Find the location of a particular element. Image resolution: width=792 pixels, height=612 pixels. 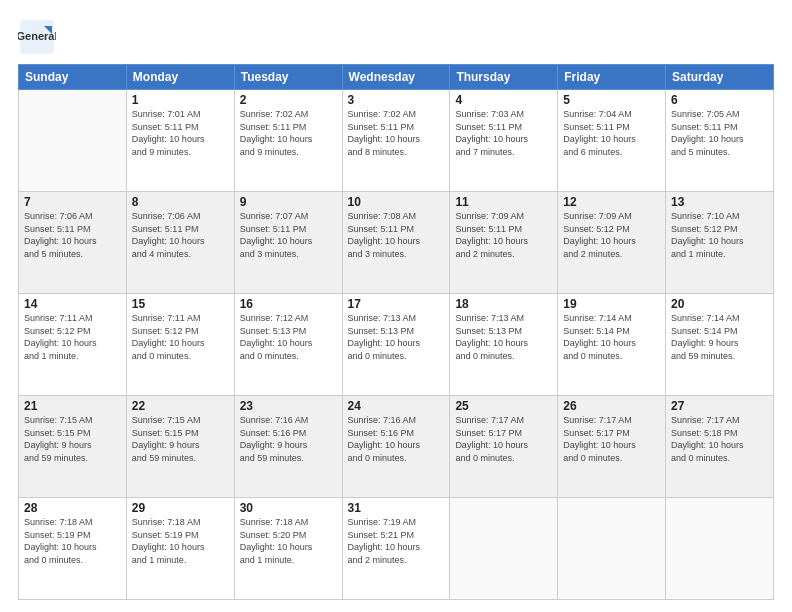

day-info: Sunrise: 7:01 AM Sunset: 5:11 PM Dayligh… is located at coordinates (180, 133).